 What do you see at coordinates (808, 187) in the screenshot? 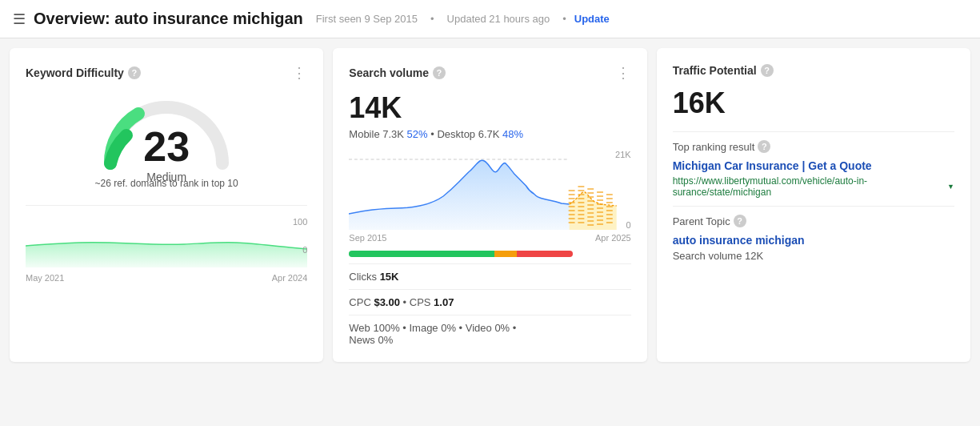
I see `tp-result-url-text: https://www.libertymutual.com/vehicle/au…` at bounding box center [808, 187].